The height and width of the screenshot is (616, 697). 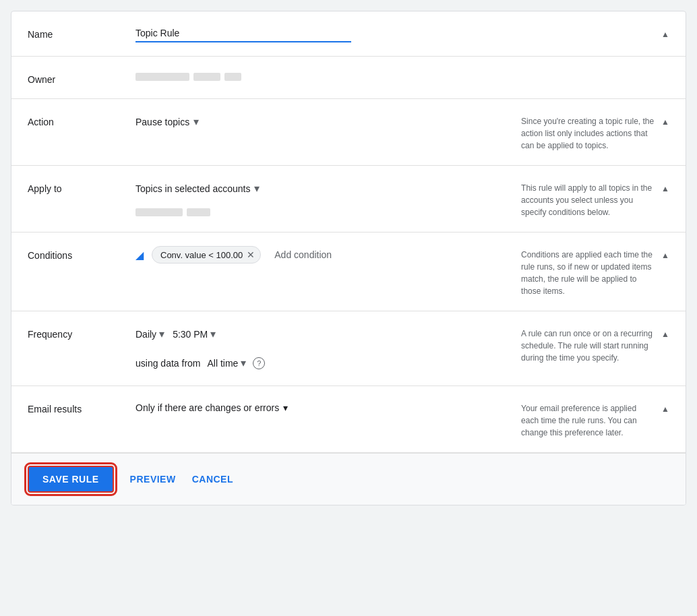 What do you see at coordinates (322, 363) in the screenshot?
I see `data-from-row: using data from All time ▾ ?` at bounding box center [322, 363].